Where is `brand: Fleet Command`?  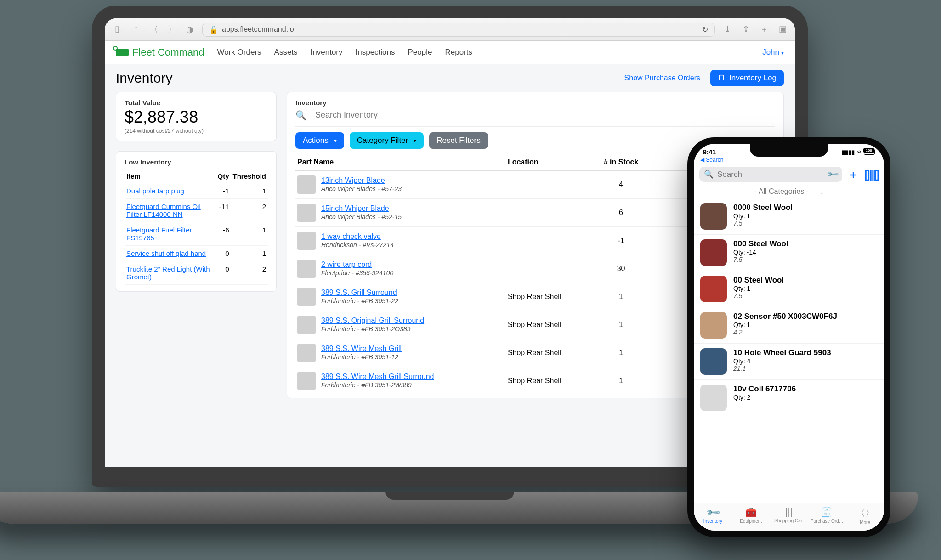
brand: Fleet Command is located at coordinates (160, 52).